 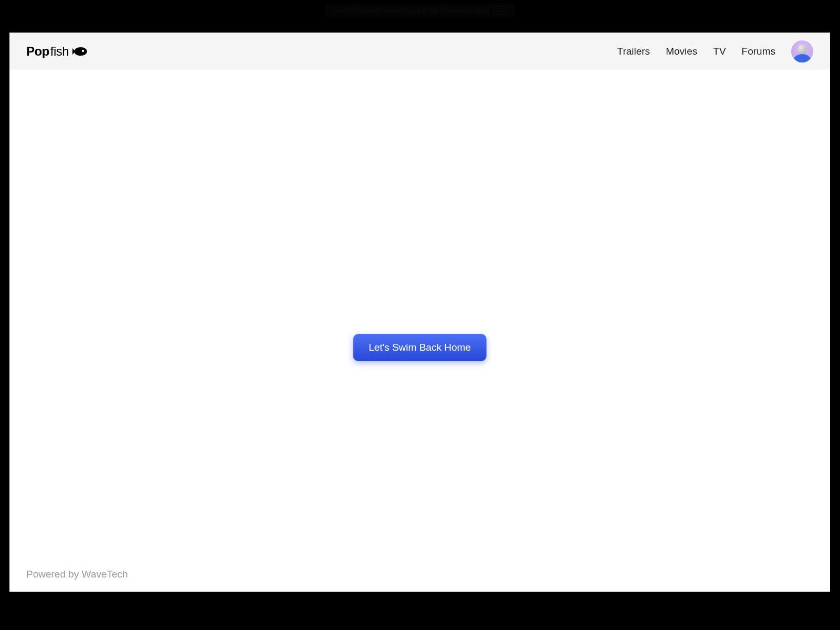 What do you see at coordinates (80, 51) in the screenshot?
I see `fish-icon` at bounding box center [80, 51].